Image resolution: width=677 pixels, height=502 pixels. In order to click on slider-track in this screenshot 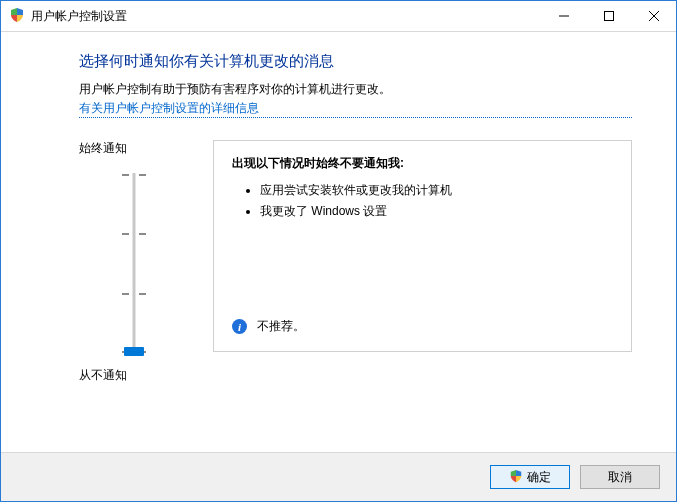, I will do `click(134, 263)`.